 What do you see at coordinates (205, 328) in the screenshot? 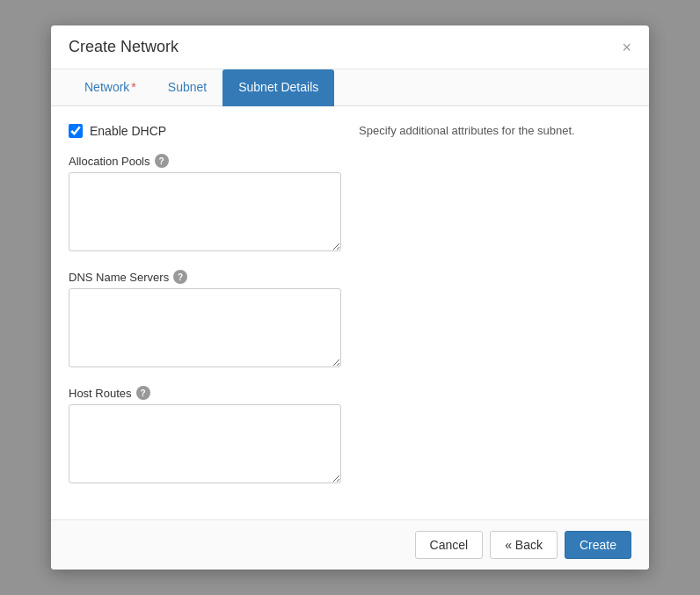
I see `dns-name-servers-textarea` at bounding box center [205, 328].